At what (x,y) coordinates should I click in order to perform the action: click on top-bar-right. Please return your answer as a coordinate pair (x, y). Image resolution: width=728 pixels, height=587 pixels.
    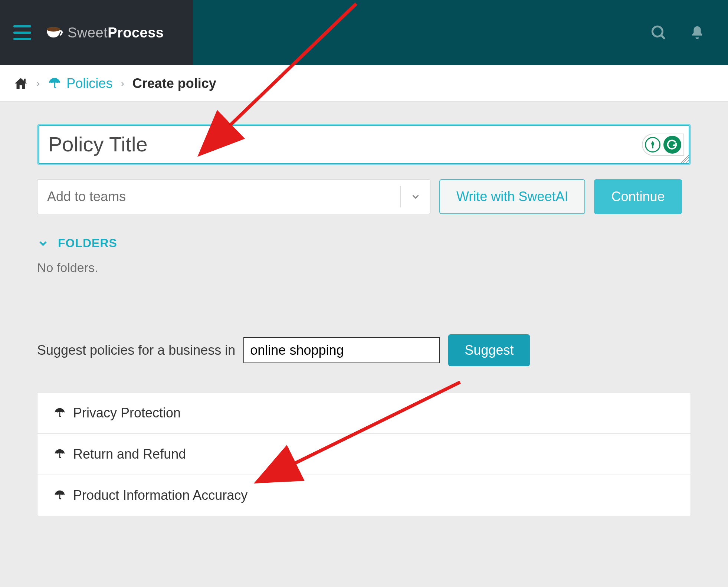
    Looking at the image, I should click on (460, 33).